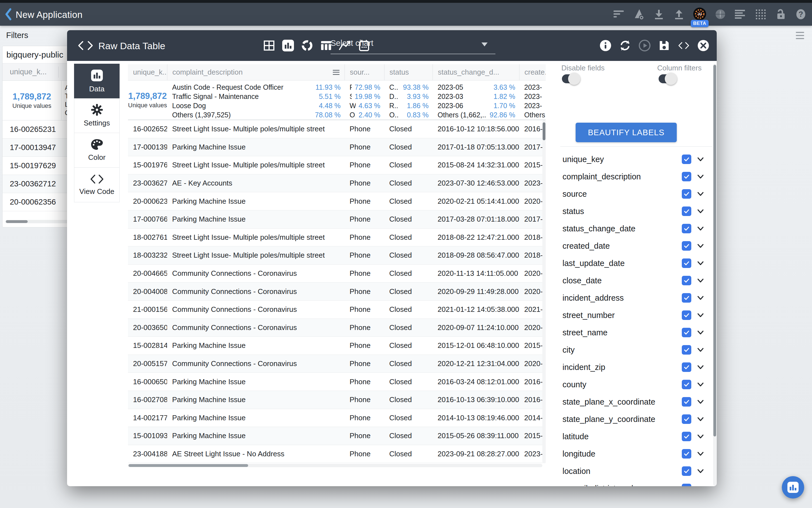 This screenshot has height=508, width=812. Describe the element at coordinates (97, 81) in the screenshot. I see `tab-data: Data` at that location.